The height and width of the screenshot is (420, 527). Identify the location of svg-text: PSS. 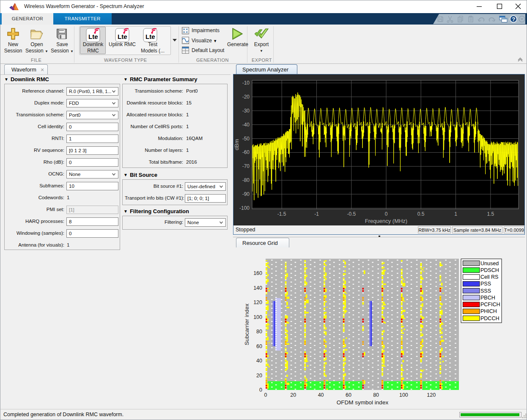
(486, 284).